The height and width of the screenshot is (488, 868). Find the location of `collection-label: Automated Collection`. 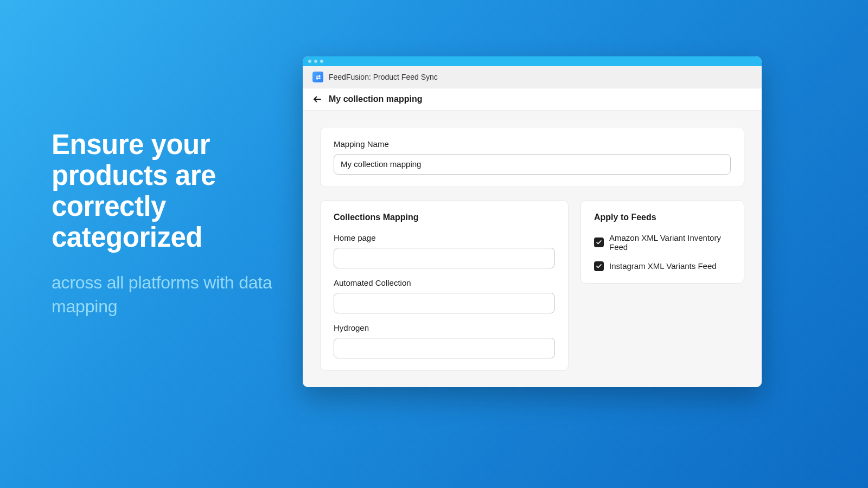

collection-label: Automated Collection is located at coordinates (444, 283).